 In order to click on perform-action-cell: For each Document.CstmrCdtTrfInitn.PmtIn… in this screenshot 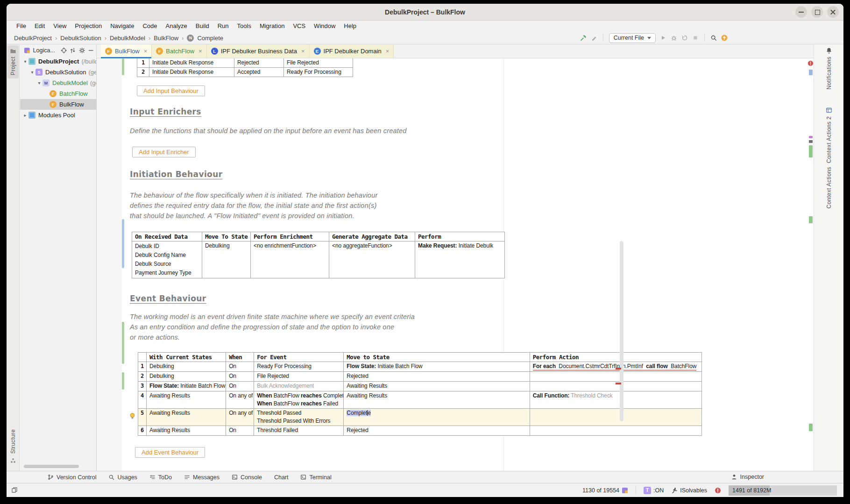, I will do `click(616, 367)`.